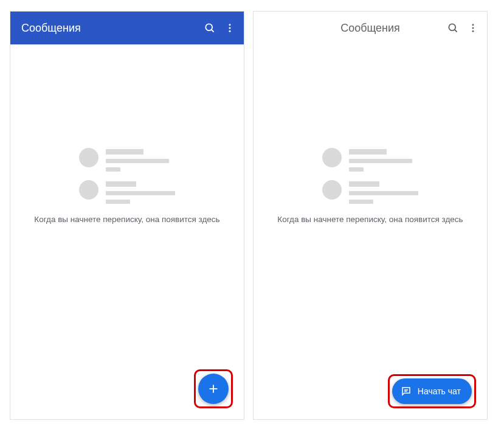  I want to click on fab-highlight, so click(213, 389).